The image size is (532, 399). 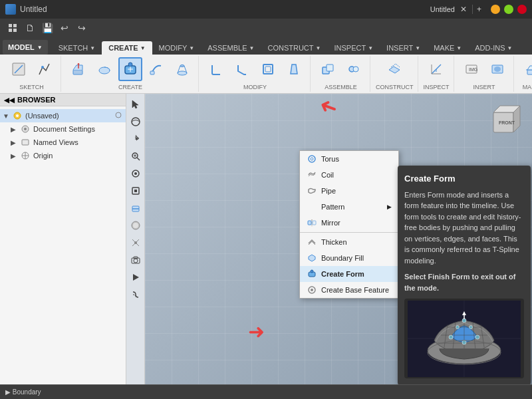 I want to click on new-component-btn, so click(x=328, y=69).